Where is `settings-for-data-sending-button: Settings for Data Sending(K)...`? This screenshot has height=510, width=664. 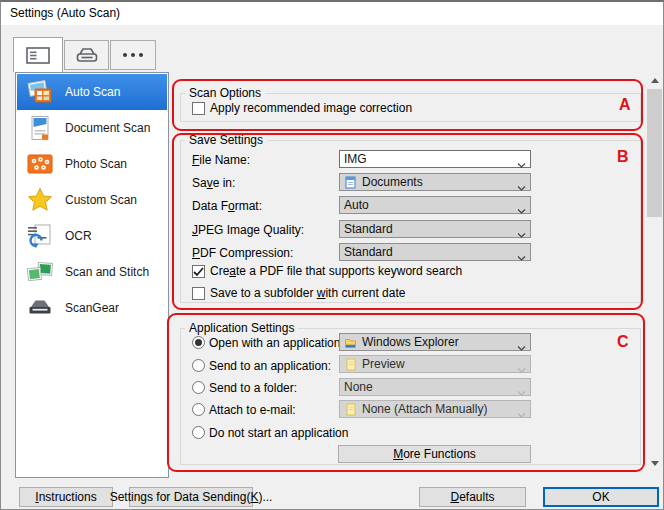
settings-for-data-sending-button: Settings for Data Sending(K)... is located at coordinates (191, 497).